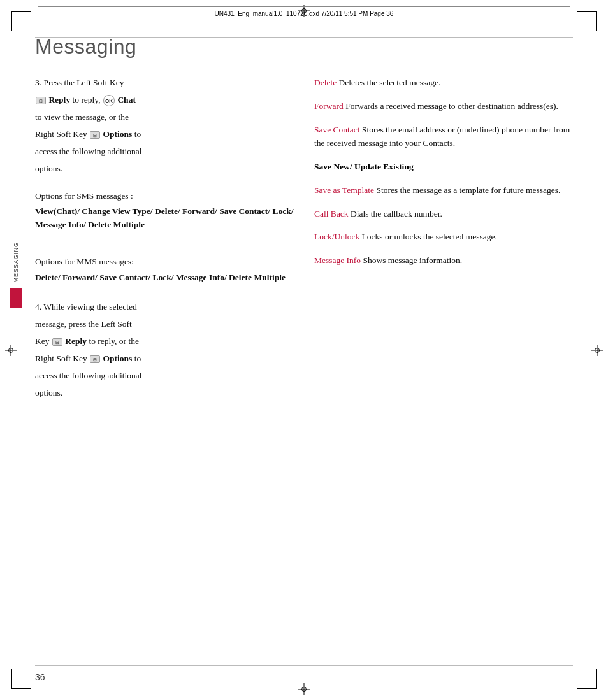 The height and width of the screenshot is (700, 608). Describe the element at coordinates (338, 260) in the screenshot. I see `message-info-title: Message Info` at that location.